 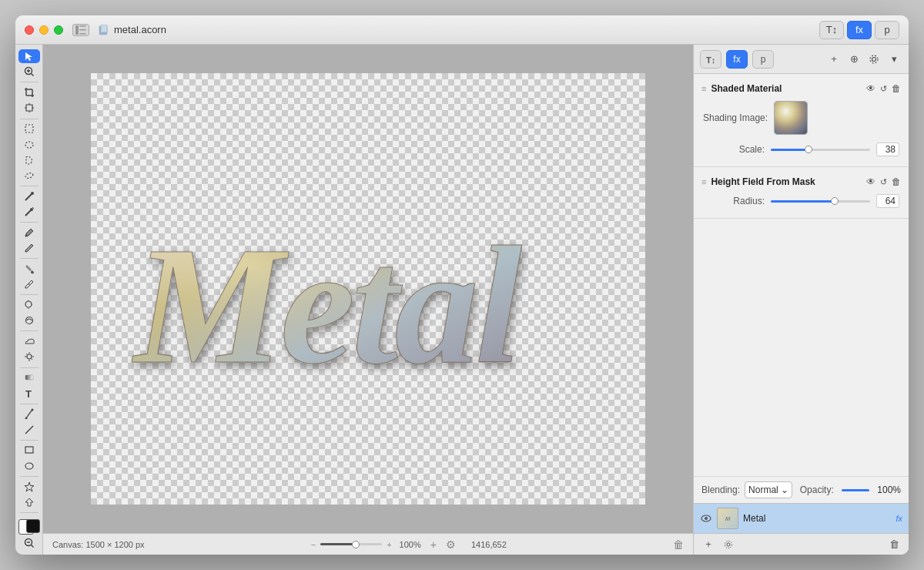 I want to click on pen-tool, so click(x=29, y=414).